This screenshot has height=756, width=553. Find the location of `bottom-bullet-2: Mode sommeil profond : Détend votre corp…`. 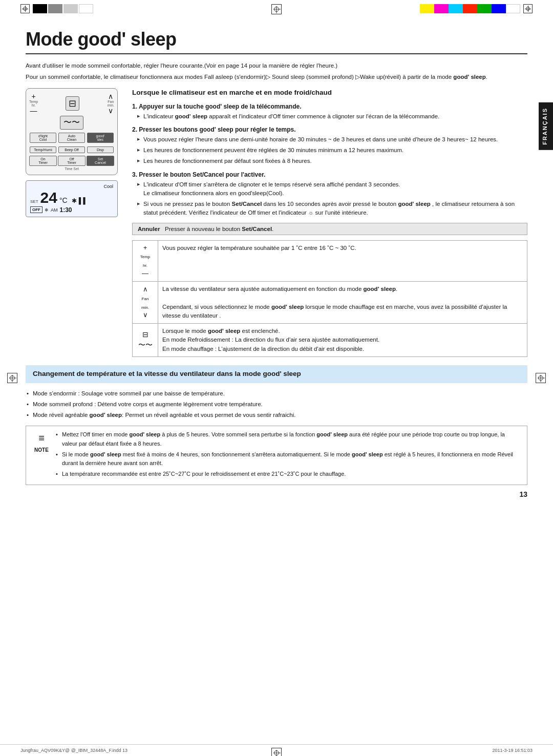

bottom-bullet-2: Mode sommeil profond : Détend votre corp… is located at coordinates (276, 405).